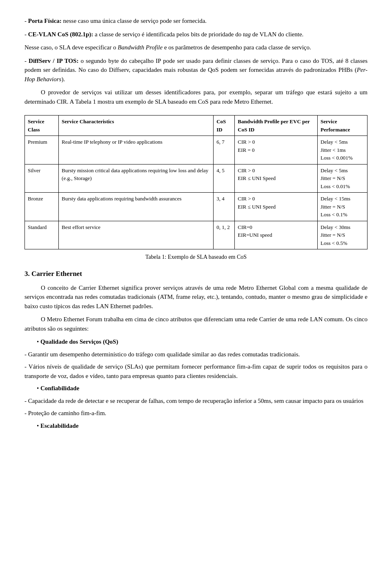 This screenshot has height=578, width=392. What do you see at coordinates (196, 354) in the screenshot?
I see `bullet-qos-dash1: - Garantir um desempenho determinístico …` at bounding box center [196, 354].